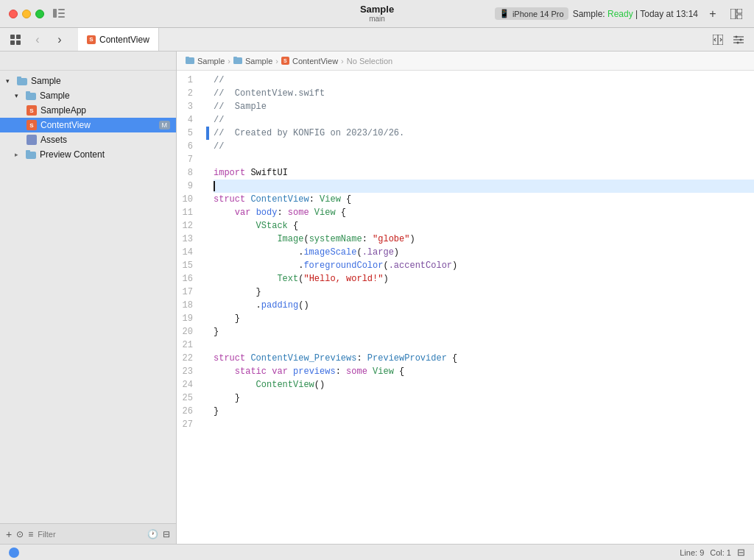 The height and width of the screenshot is (560, 754). What do you see at coordinates (728, 40) in the screenshot?
I see `toolbar-right` at bounding box center [728, 40].